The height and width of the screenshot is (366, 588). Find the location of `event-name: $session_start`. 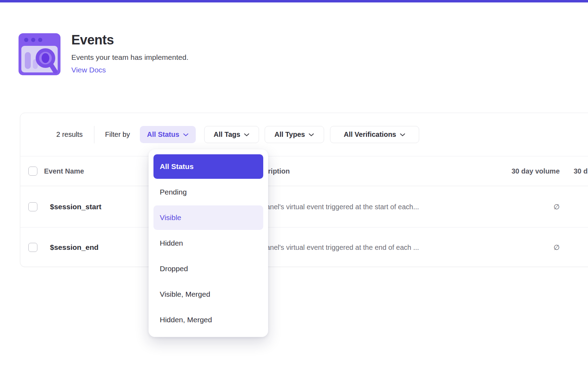

event-name: $session_start is located at coordinates (76, 207).